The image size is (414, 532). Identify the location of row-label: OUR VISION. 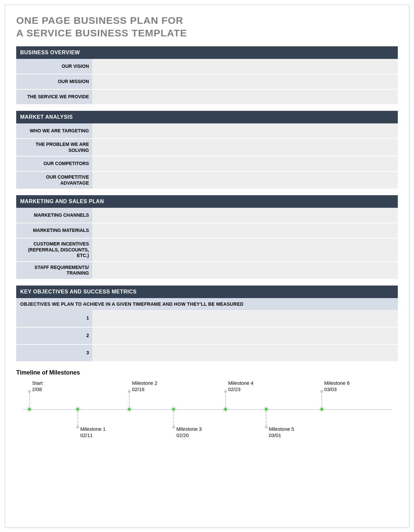
(54, 66).